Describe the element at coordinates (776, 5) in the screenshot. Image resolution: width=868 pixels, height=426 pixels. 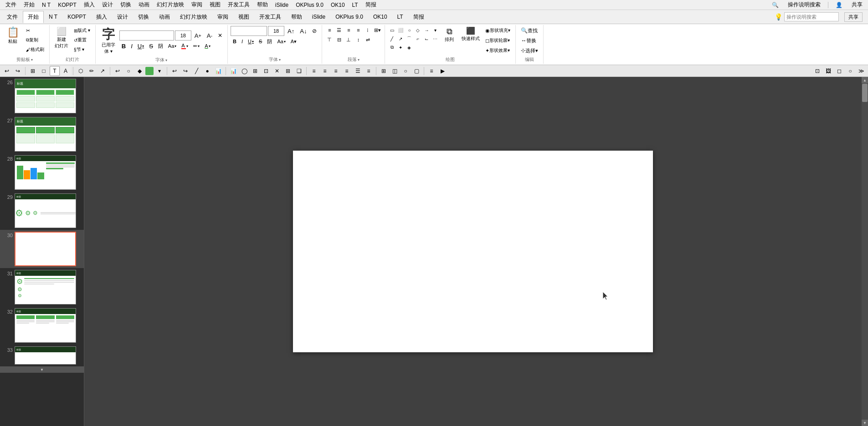
I see `search-icon: 🔍` at that location.